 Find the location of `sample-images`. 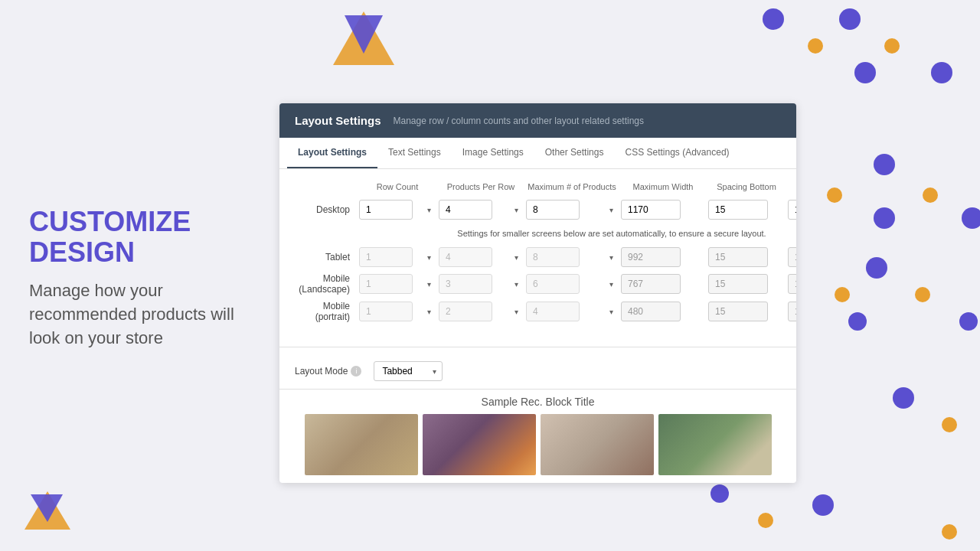

sample-images is located at coordinates (537, 445).